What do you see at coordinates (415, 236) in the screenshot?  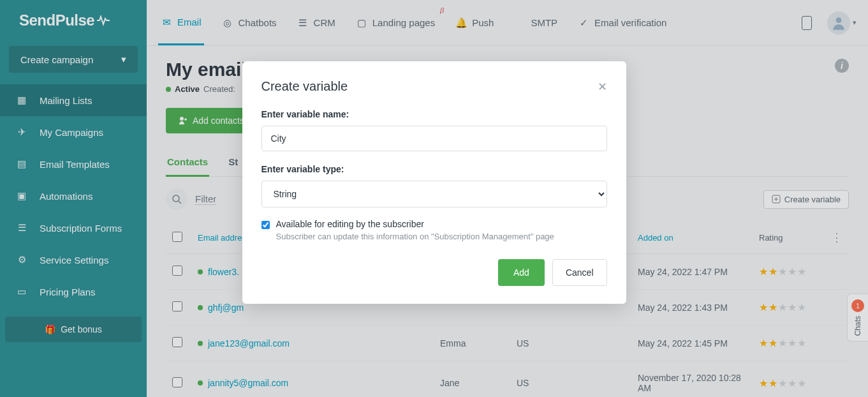 I see `editable-hint: Subscriber can update this information o…` at bounding box center [415, 236].